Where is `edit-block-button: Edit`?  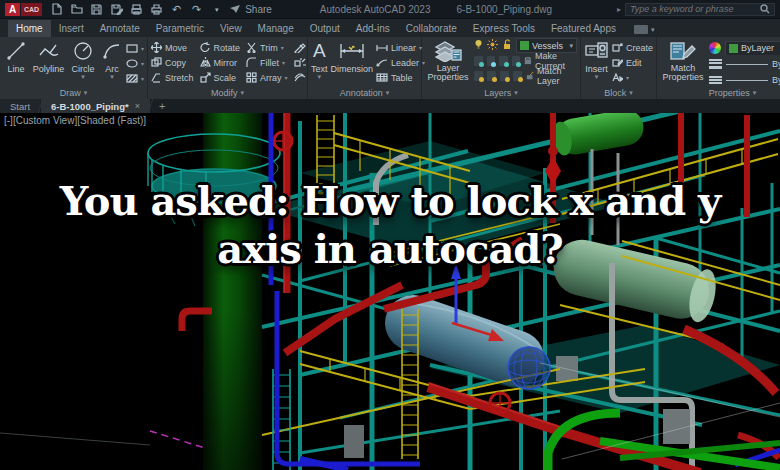 edit-block-button: Edit is located at coordinates (632, 62).